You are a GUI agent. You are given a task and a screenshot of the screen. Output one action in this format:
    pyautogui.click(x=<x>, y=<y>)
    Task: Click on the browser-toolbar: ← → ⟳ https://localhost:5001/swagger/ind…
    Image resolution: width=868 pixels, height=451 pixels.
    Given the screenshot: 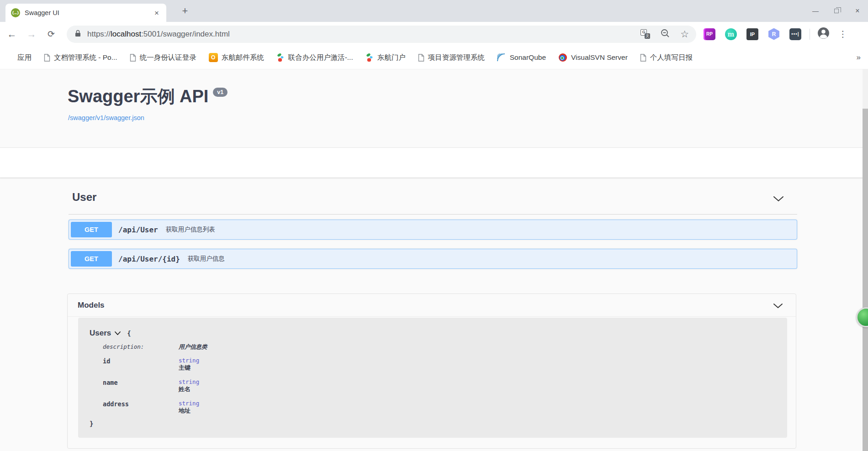 What is the action you would take?
    pyautogui.click(x=434, y=34)
    